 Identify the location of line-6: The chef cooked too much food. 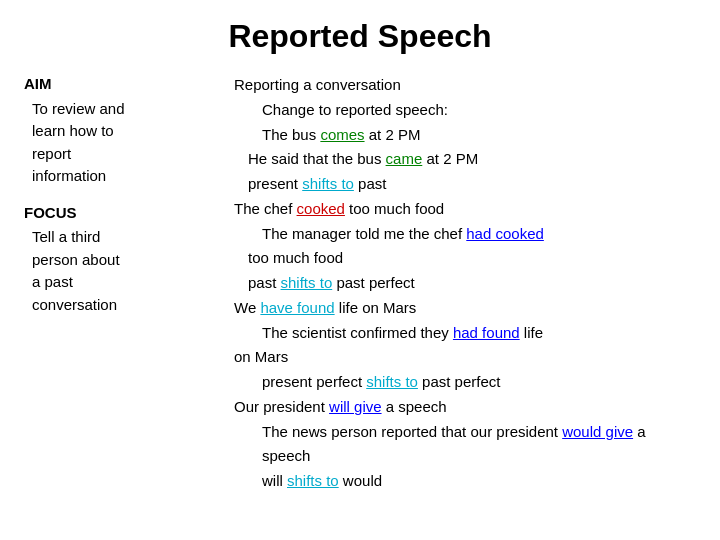
(465, 210).